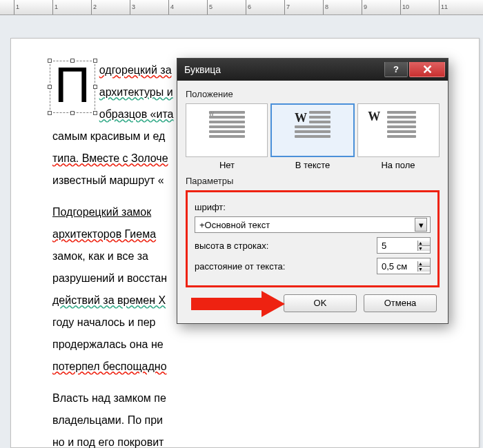  Describe the element at coordinates (404, 266) in the screenshot. I see `distance-spinner: 0,5 см ▲ ▼` at that location.